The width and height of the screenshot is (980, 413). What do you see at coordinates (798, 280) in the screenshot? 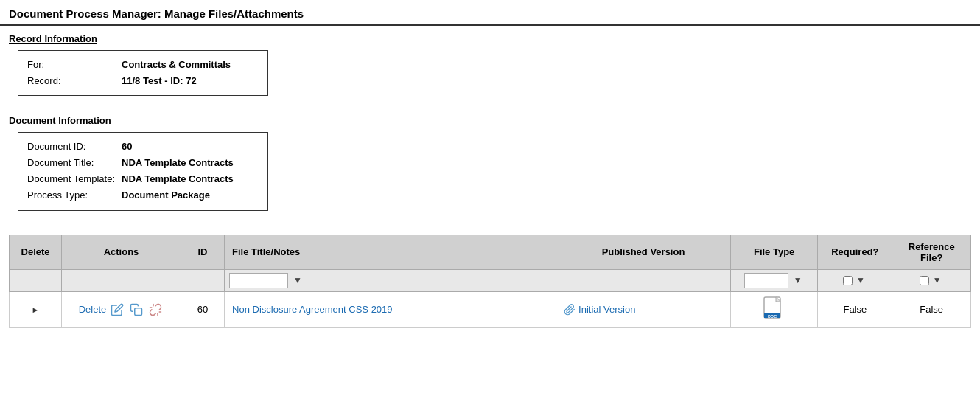
I see `file-type-filter-button: ▼` at bounding box center [798, 280].